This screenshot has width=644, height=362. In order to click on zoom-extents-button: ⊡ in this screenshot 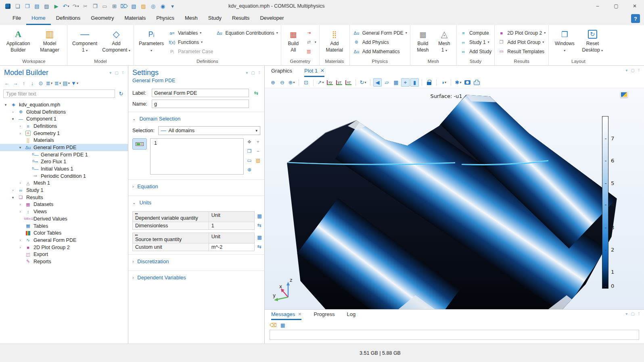, I will do `click(306, 82)`.